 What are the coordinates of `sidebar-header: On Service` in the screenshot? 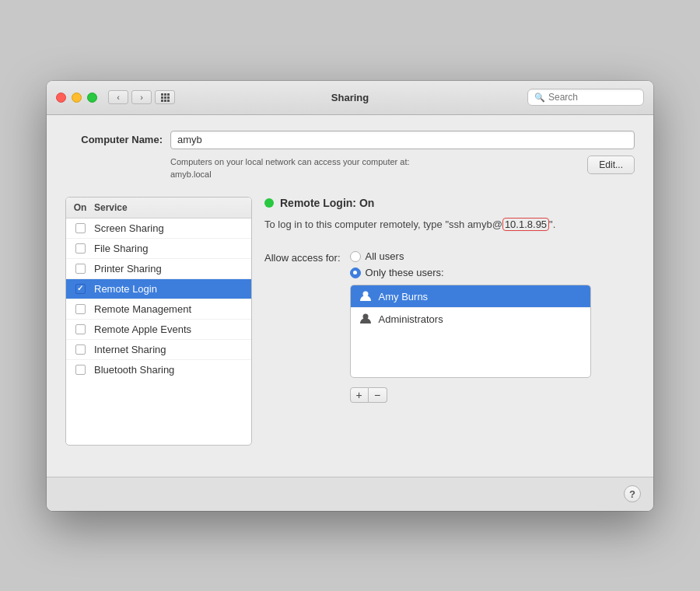 It's located at (159, 208).